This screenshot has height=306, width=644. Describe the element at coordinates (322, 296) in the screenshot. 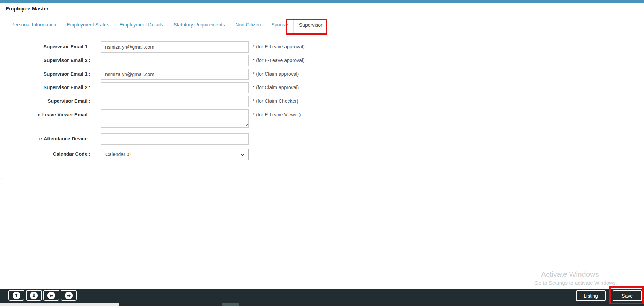

I see `footer-toolbar: ⬆ ⬇ ⬅ ➡ Listing Save` at that location.